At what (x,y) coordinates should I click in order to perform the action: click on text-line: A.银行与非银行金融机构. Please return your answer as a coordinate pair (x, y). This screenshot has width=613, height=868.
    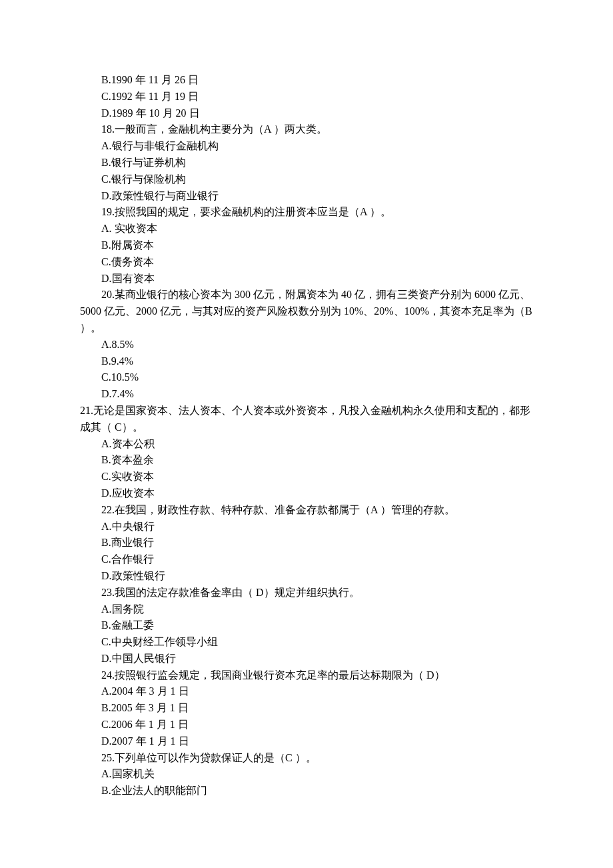
    Looking at the image, I should click on (306, 147).